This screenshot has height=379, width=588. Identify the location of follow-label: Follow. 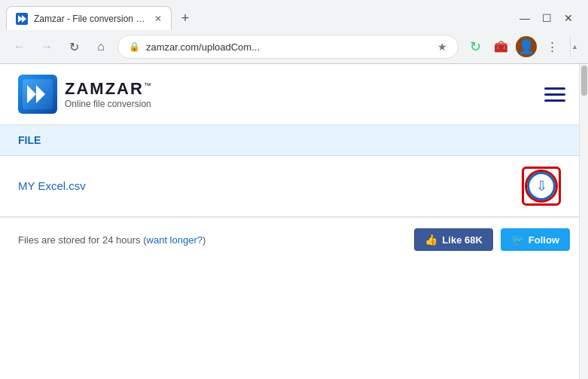
(544, 240).